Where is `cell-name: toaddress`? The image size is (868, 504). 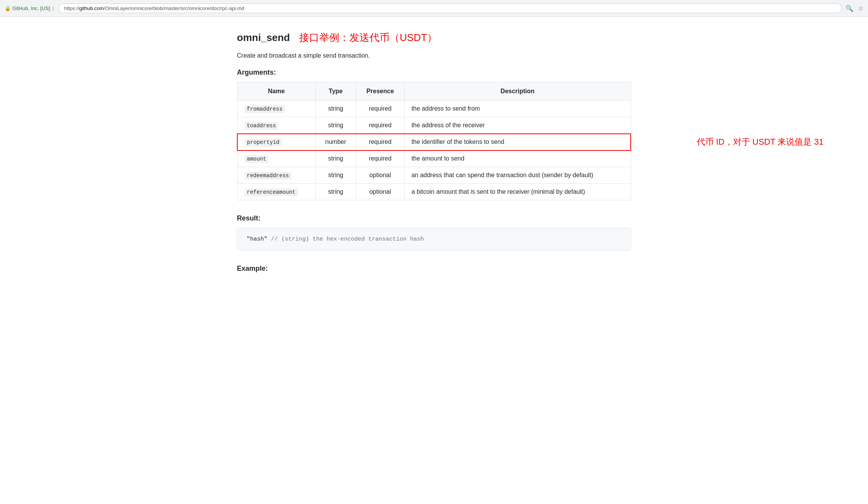 cell-name: toaddress is located at coordinates (276, 125).